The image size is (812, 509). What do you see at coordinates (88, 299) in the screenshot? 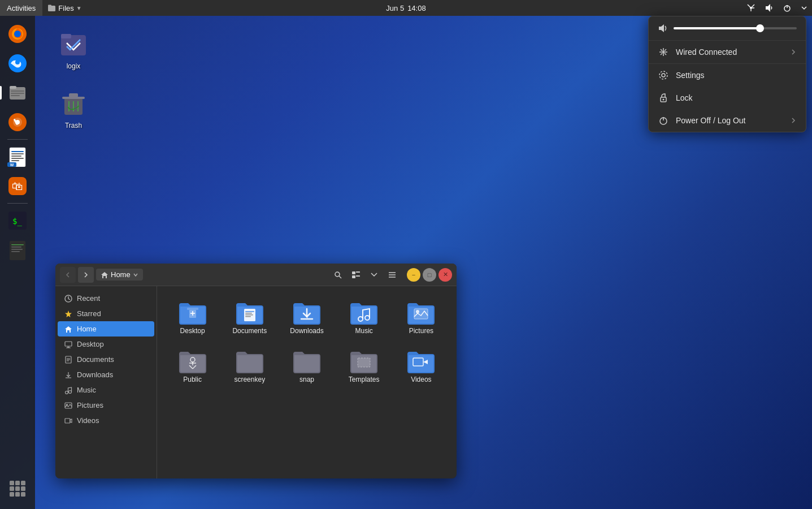
I see `sidebar-recent-label: Recent` at bounding box center [88, 299].